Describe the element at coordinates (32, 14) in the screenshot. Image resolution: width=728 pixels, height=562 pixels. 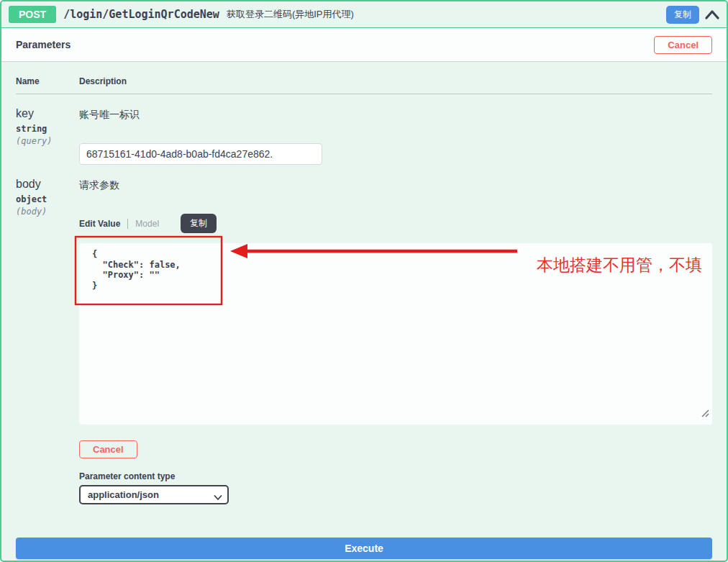
I see `http-method-badge: POST` at that location.